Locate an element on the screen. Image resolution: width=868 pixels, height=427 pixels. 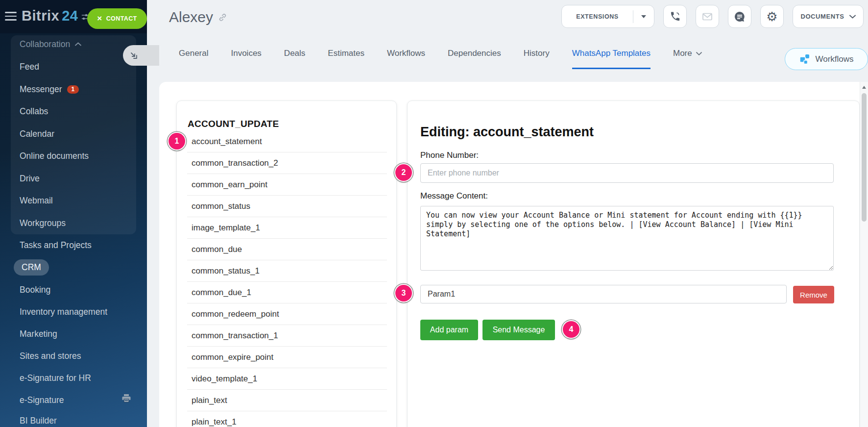
annotation-step-4: 4 is located at coordinates (571, 329).